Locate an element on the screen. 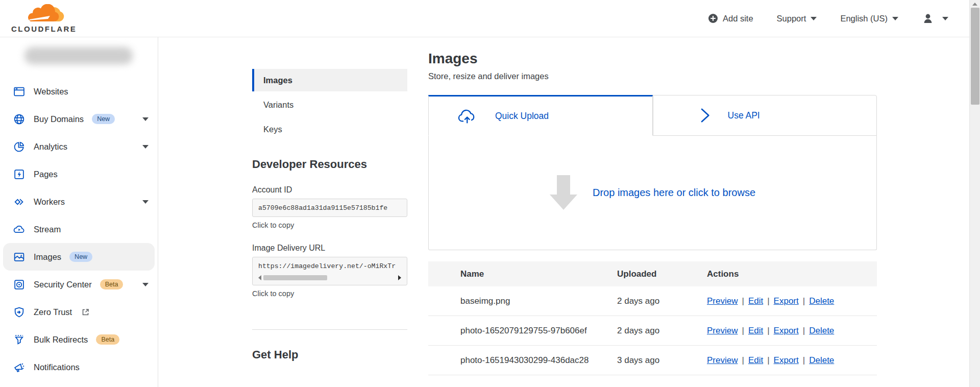 This screenshot has height=387, width=980. cloud-upload-icon is located at coordinates (468, 116).